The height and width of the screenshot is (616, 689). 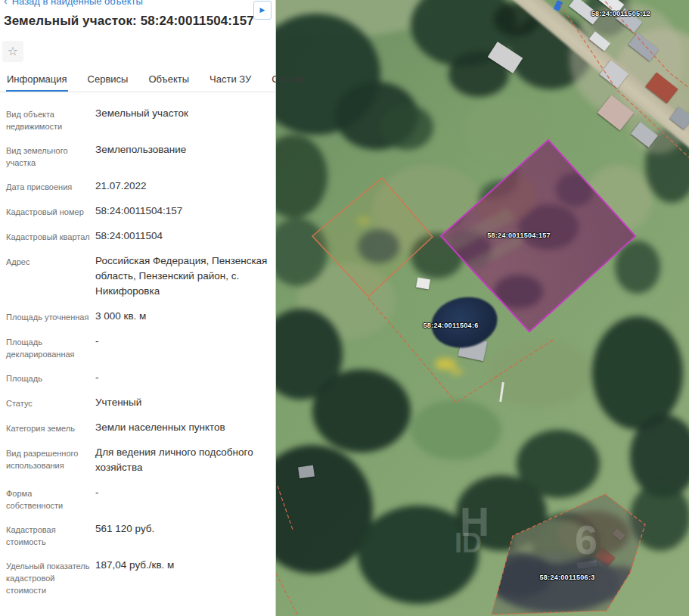 What do you see at coordinates (621, 14) in the screenshot?
I see `parcel-number-label: 58:24:0011505:12` at bounding box center [621, 14].